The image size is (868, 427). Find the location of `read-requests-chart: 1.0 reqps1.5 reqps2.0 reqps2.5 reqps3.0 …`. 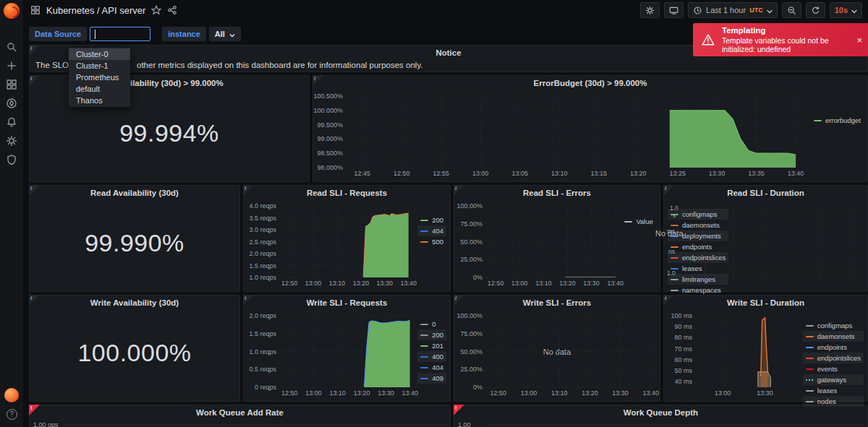

read-requests-chart: 1.0 reqps1.5 reqps2.0 reqps2.5 reqps3.0 … is located at coordinates (347, 244).